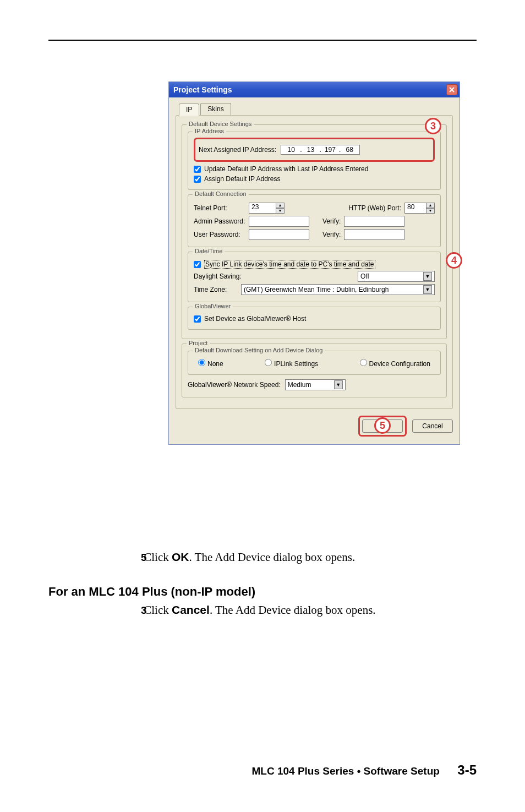 Image resolution: width=525 pixels, height=812 pixels. What do you see at coordinates (220, 124) in the screenshot?
I see `default-device-settings-legend: Default Device Settings` at bounding box center [220, 124].